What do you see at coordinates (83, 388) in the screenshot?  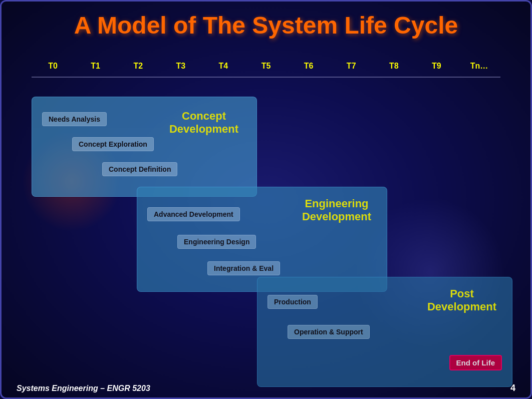 I see `footer-course: Systems Engineering – ENGR 5203` at bounding box center [83, 388].